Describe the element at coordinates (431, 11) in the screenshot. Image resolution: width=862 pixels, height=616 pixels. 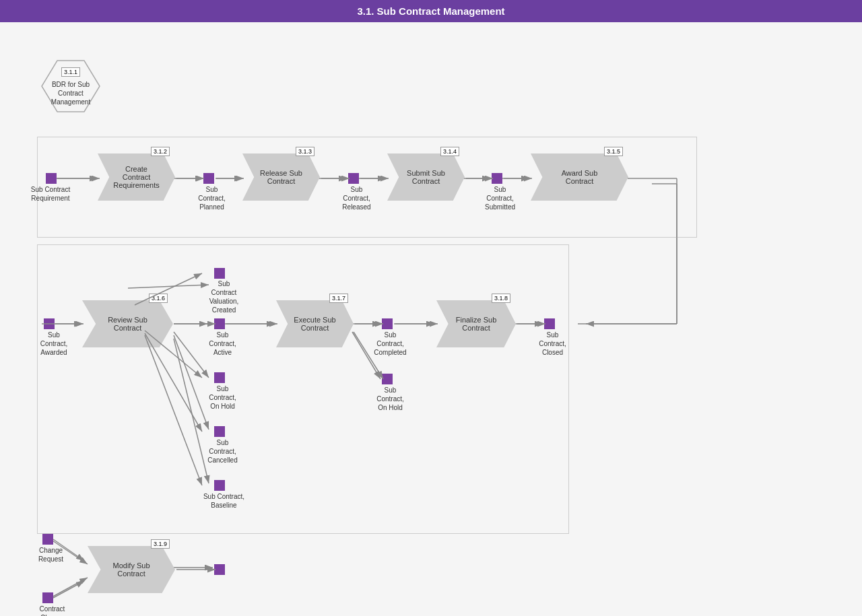
I see `header: 3.1. Sub Contract Management` at that location.